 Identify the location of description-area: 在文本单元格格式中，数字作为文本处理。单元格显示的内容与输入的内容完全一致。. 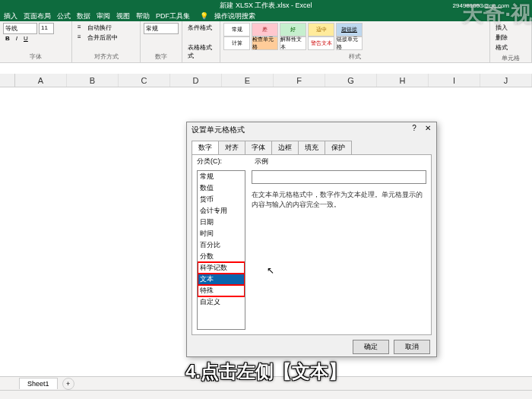
(339, 250).